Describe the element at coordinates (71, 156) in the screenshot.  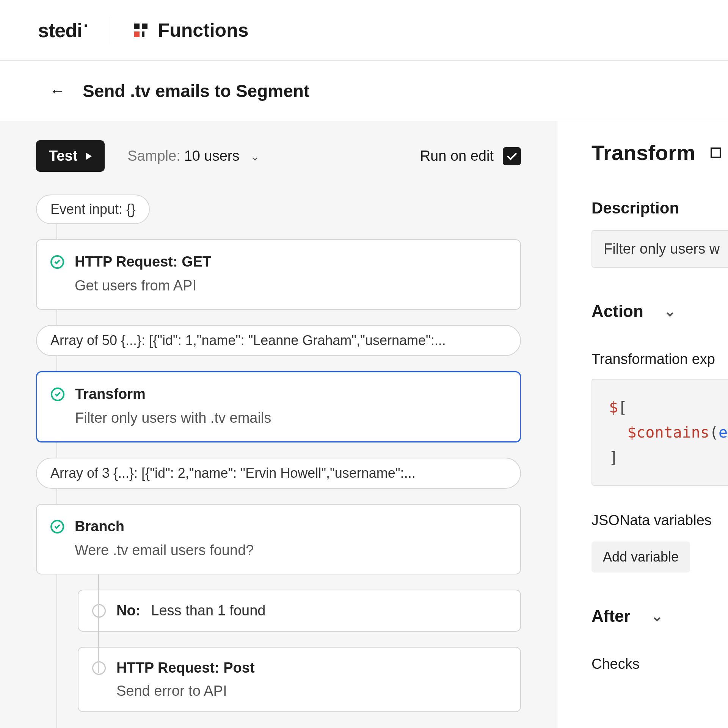
I see `test-button: Test` at that location.